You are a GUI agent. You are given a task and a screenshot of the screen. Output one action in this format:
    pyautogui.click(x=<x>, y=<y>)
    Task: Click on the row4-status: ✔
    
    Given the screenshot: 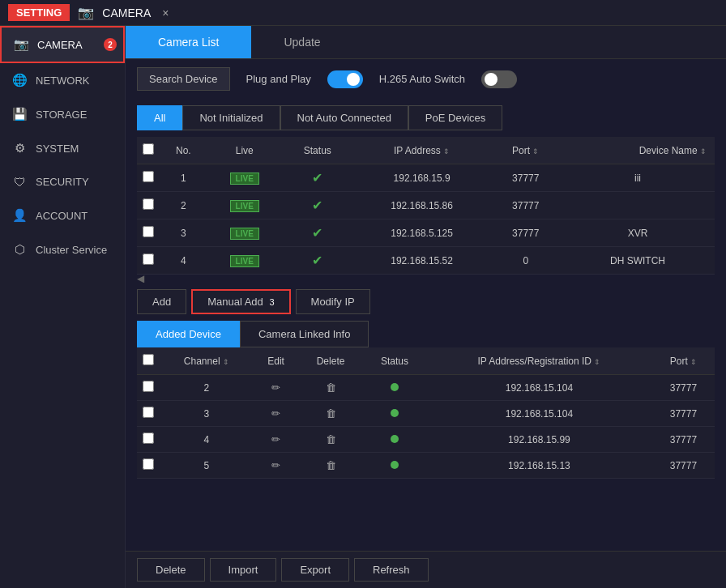 What is the action you would take?
    pyautogui.click(x=318, y=261)
    